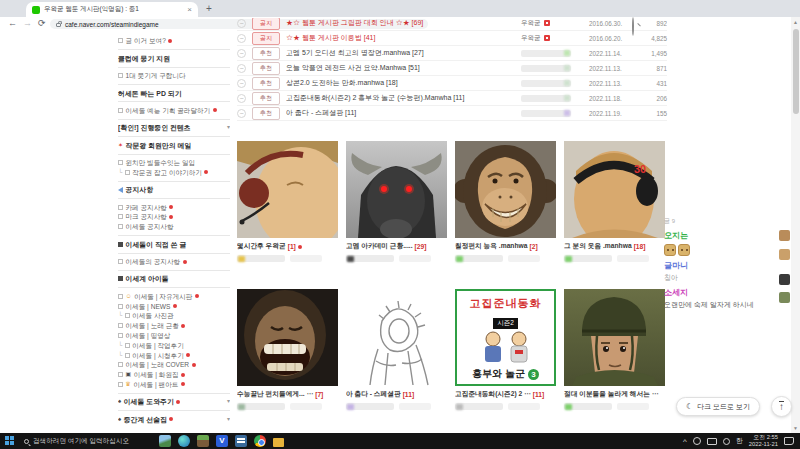 The width and height of the screenshot is (800, 449). Describe the element at coordinates (174, 355) in the screenshot. I see `sidebar-item: └ 이세돌 | 시청후기` at that location.